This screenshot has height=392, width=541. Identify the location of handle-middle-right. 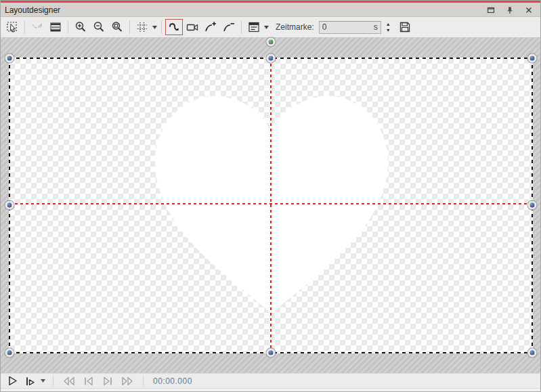
(532, 206).